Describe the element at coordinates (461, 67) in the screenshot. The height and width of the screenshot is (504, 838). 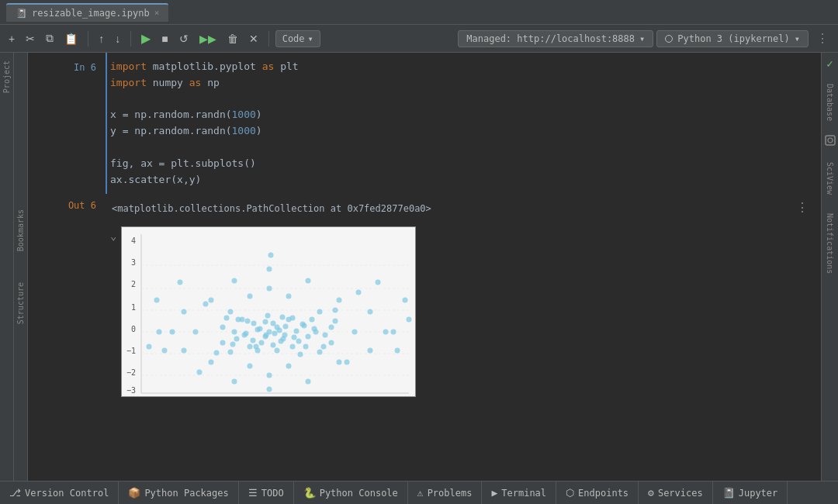
I see `code-line-1: import matplotlib.pyplot as plt` at that location.